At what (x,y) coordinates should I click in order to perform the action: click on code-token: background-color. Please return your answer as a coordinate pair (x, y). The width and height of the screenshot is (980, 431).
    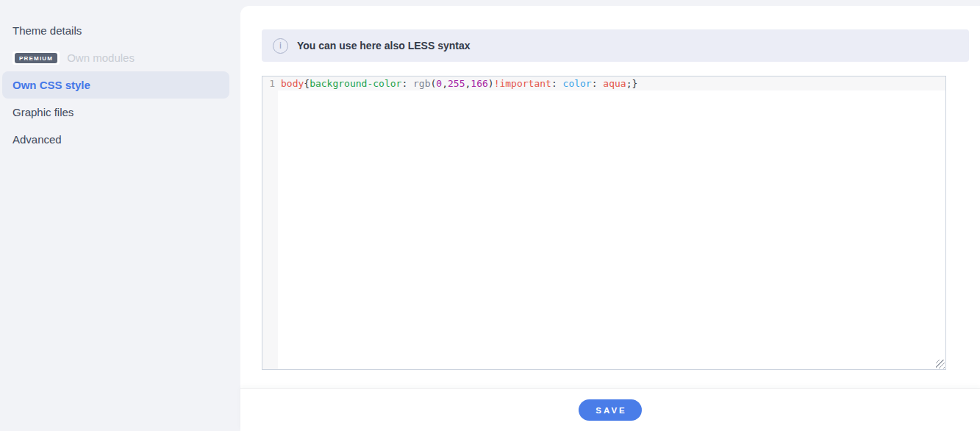
    Looking at the image, I should click on (356, 84).